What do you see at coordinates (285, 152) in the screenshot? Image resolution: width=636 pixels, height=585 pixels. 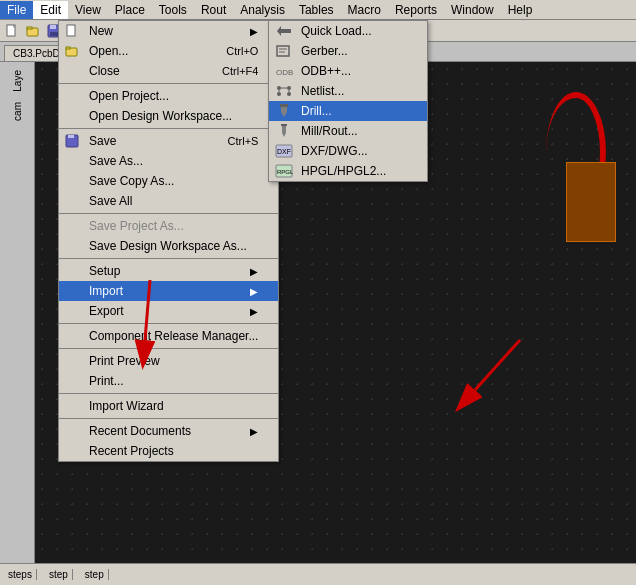 I see `svg-text: DXF DWG` at bounding box center [285, 152].